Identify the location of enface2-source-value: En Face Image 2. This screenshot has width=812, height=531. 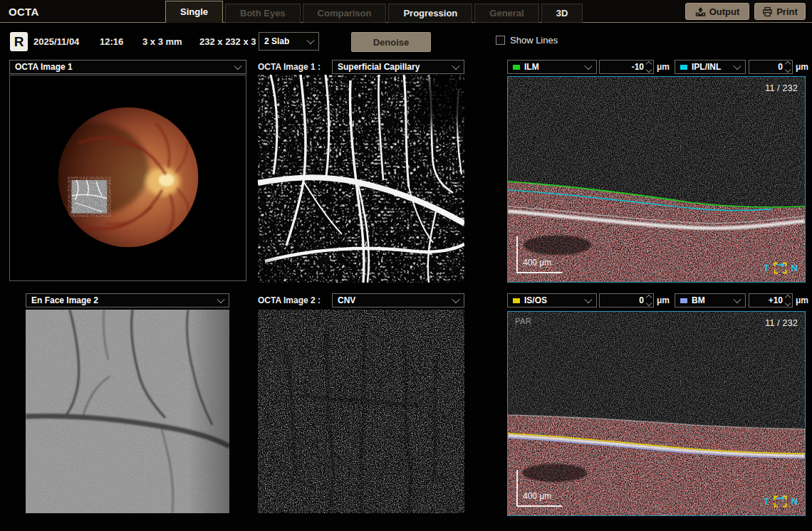
(65, 300).